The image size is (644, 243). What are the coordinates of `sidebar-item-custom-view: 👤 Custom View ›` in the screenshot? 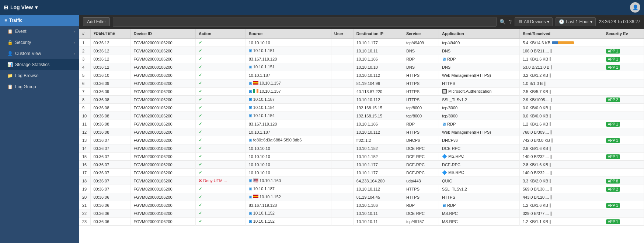 It's located at (40, 54).